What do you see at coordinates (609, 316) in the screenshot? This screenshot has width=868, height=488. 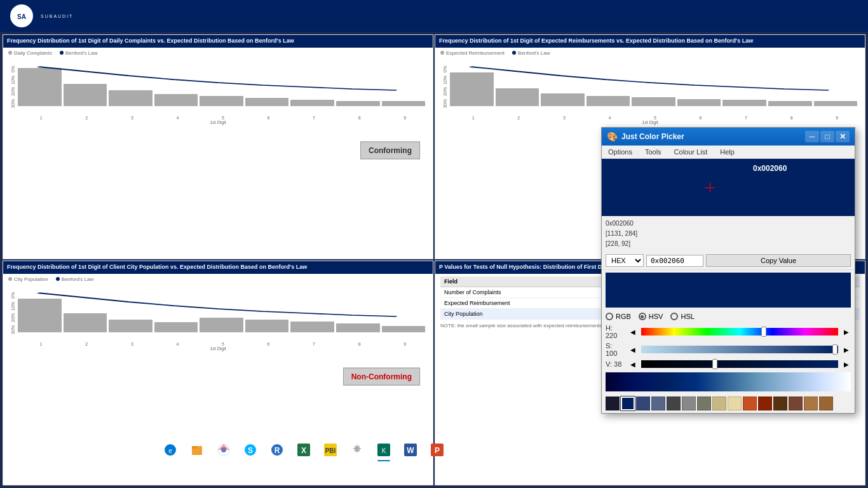 I see `cp-radio-rgb-btn` at bounding box center [609, 316].